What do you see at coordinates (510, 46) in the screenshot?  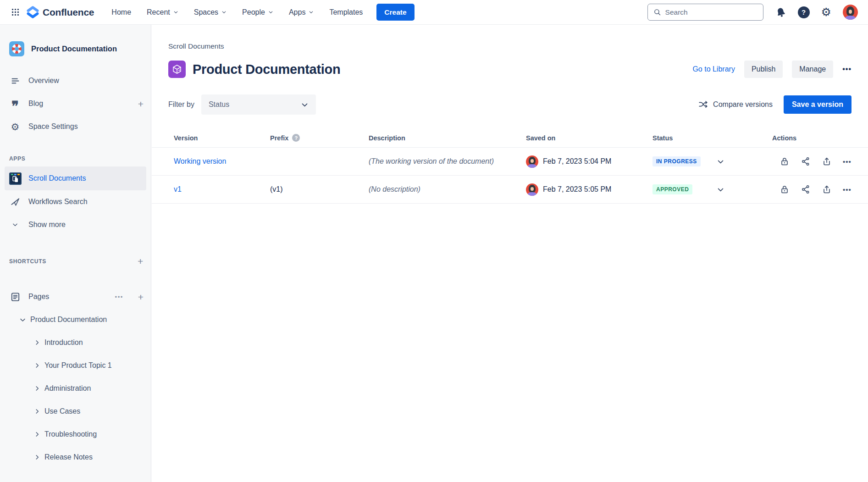 I see `breadcrumb: Scroll Documents` at bounding box center [510, 46].